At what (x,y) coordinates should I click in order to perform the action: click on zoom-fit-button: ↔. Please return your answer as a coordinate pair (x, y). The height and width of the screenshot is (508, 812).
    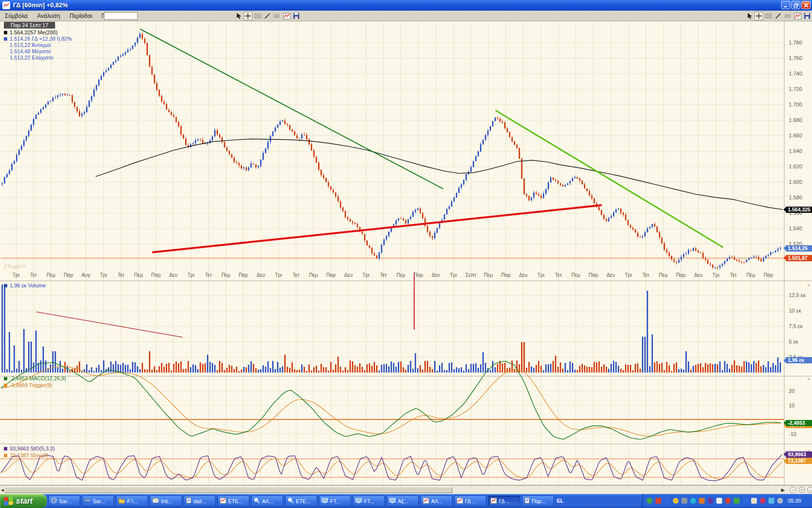
    Looking at the image, I should click on (810, 490).